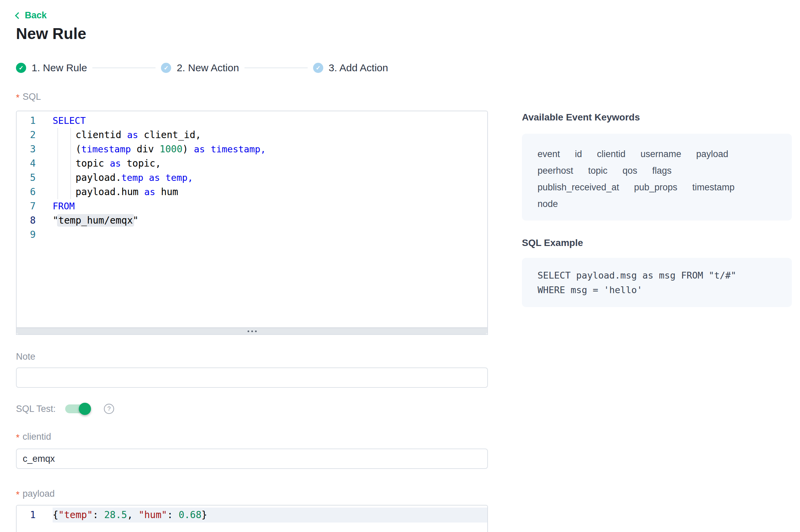 Image resolution: width=800 pixels, height=532 pixels. What do you see at coordinates (200, 68) in the screenshot?
I see `stepper-step-2: ✓2. New Action` at bounding box center [200, 68].